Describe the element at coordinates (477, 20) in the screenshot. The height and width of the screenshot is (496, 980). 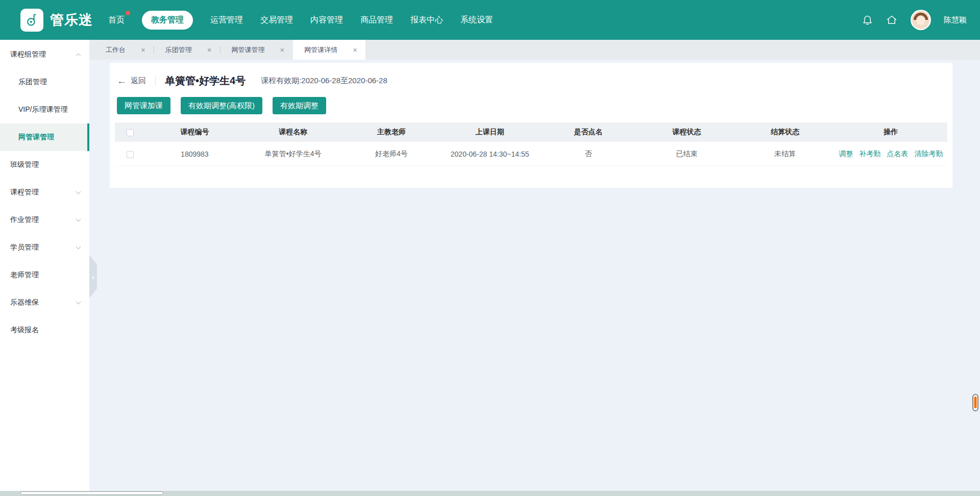
I see `nav-item: 系统设置` at that location.